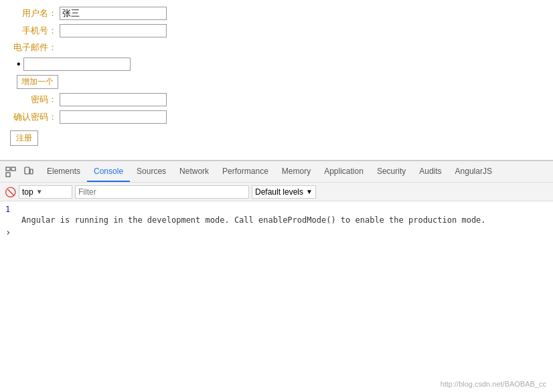  What do you see at coordinates (28, 172) in the screenshot?
I see `device-toggle-icon` at bounding box center [28, 172].